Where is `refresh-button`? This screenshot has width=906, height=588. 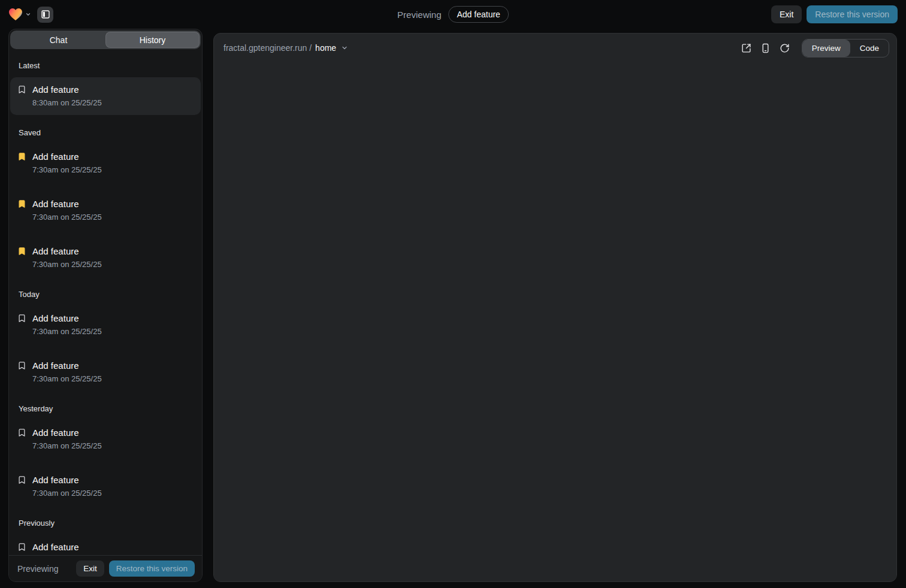 refresh-button is located at coordinates (785, 48).